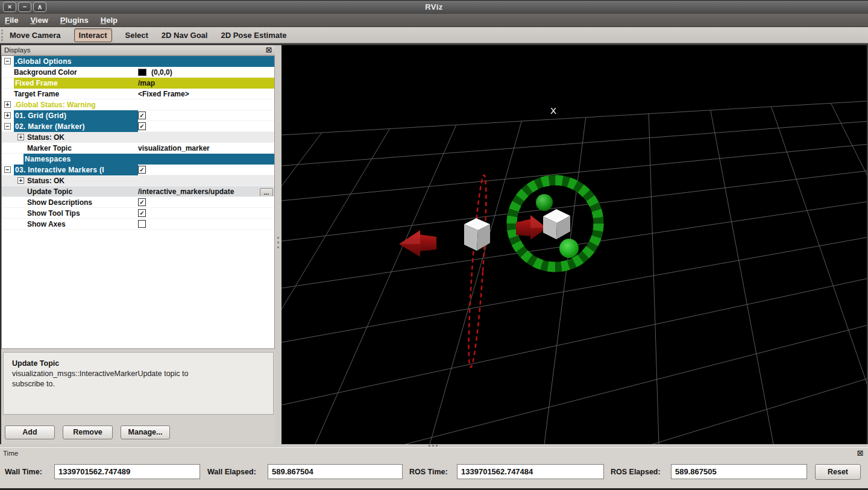  I want to click on show-descriptions-checkbox: ✓, so click(142, 203).